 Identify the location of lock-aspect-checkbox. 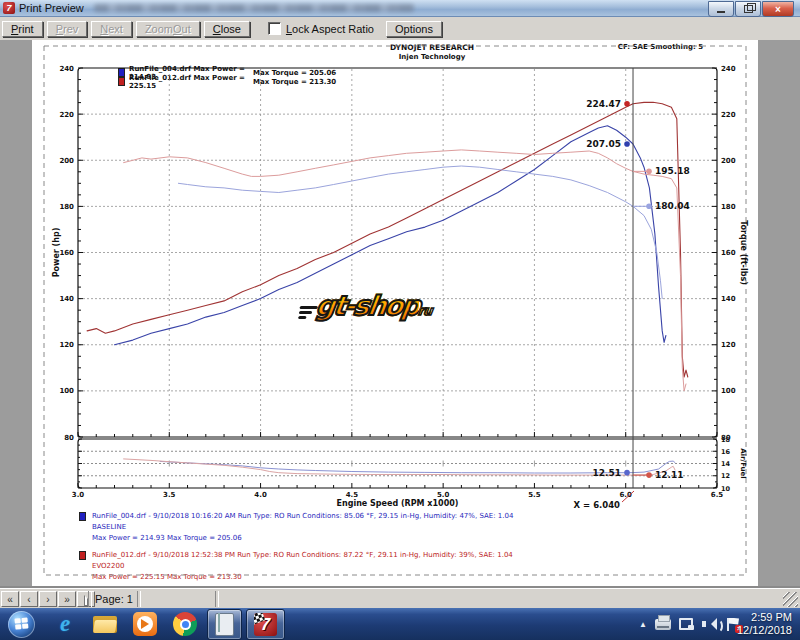
(274, 28).